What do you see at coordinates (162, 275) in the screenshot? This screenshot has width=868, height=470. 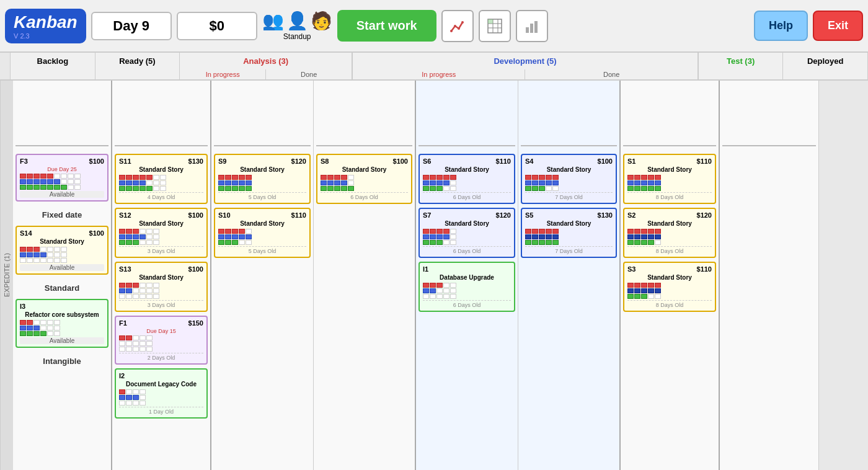 I see `ready-col: S11$130 Standard Story 4 Days Old S12$10…` at bounding box center [162, 275].